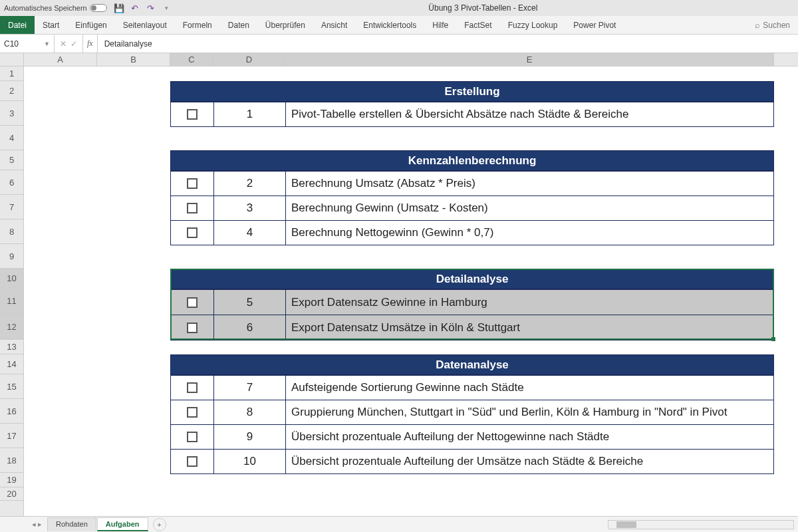  I want to click on task-row: 7Aufsteigende Sortierung Gewinne nach St…, so click(472, 387).